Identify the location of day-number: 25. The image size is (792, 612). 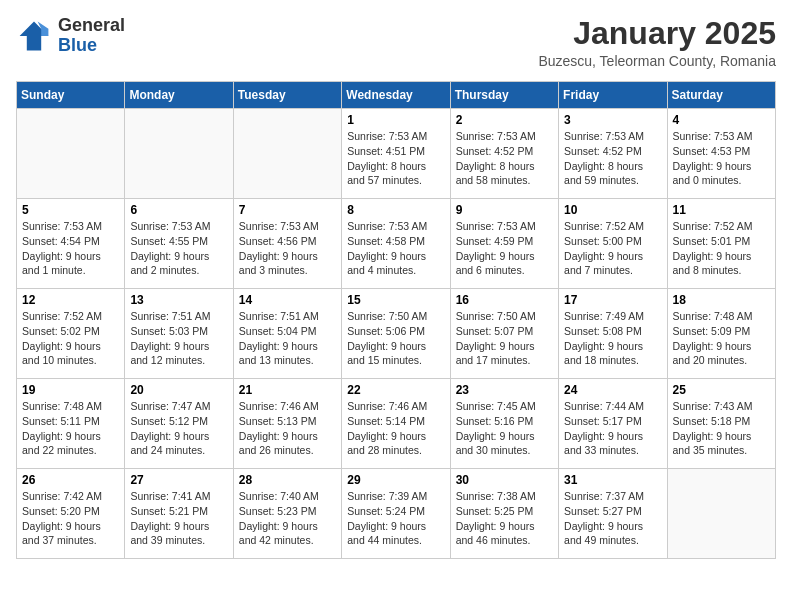
(722, 390).